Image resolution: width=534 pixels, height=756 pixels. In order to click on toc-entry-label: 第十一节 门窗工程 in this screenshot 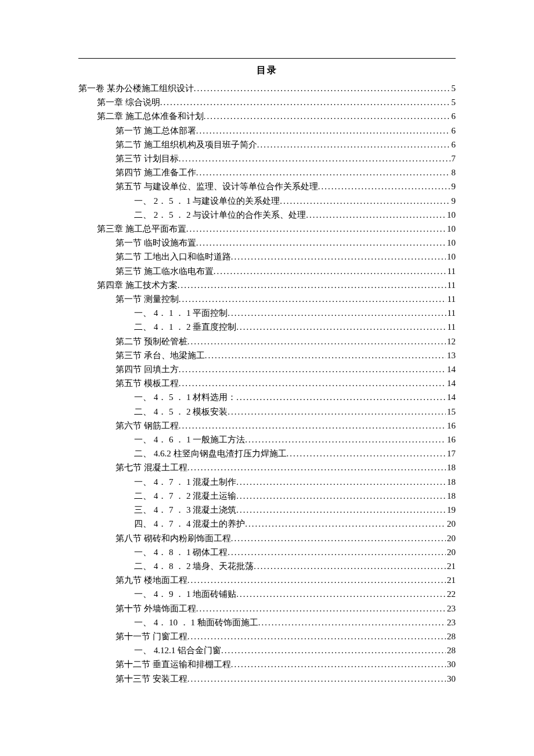, I will do `click(151, 636)`.